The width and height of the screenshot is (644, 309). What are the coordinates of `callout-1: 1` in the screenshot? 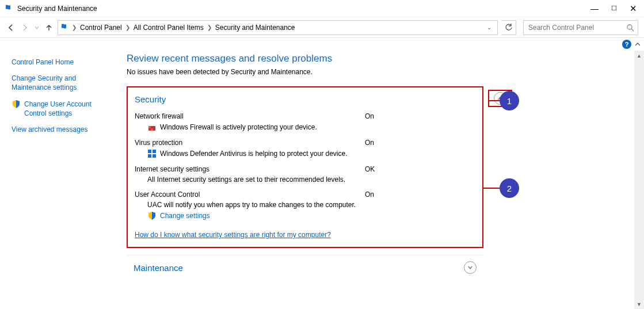 It's located at (504, 101).